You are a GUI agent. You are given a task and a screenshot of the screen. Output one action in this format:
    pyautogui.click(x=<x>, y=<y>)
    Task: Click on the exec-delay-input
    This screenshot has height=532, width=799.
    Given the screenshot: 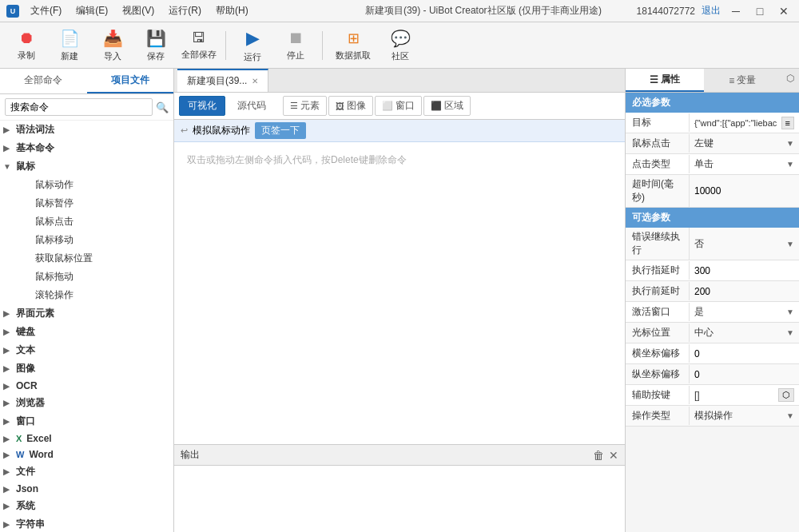 What is the action you would take?
    pyautogui.click(x=745, y=271)
    